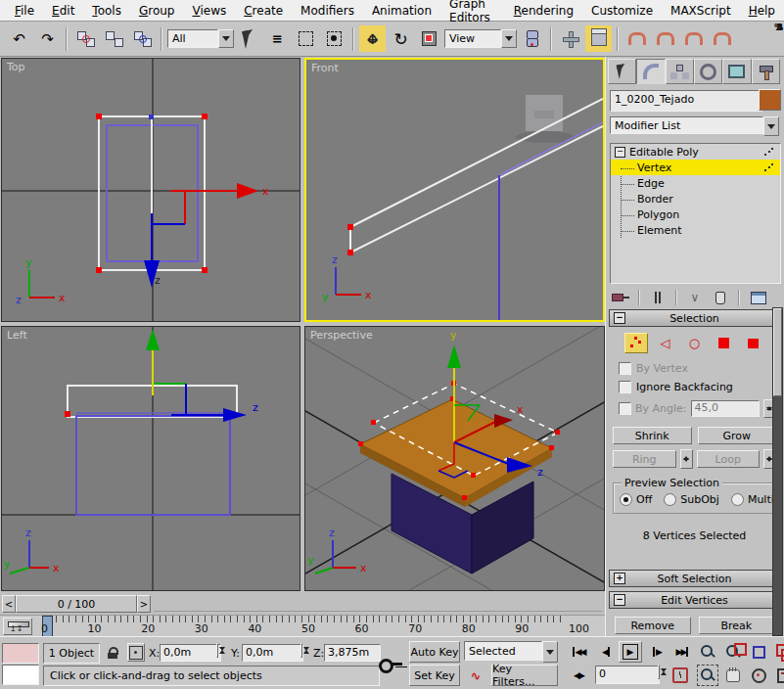 This screenshot has height=689, width=784. Describe the element at coordinates (627, 675) in the screenshot. I see `current-frame-field: 0` at that location.